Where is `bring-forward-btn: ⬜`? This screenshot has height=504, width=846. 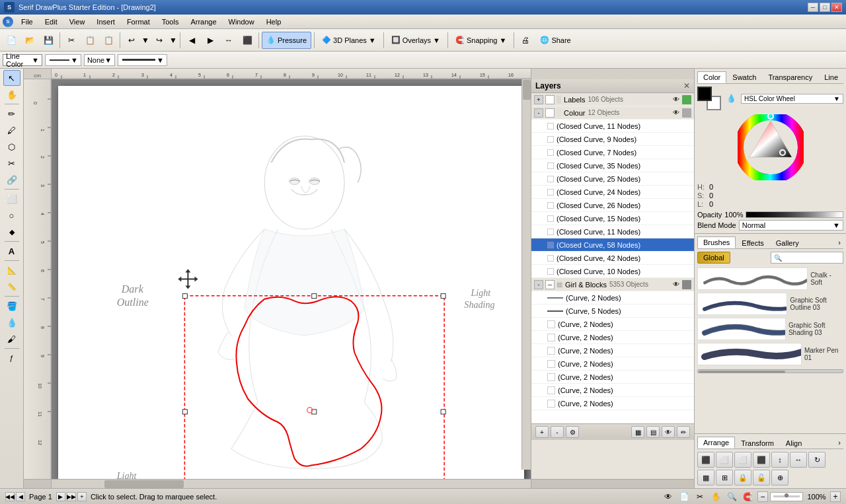
bring-forward-btn: ⬜ is located at coordinates (724, 460).